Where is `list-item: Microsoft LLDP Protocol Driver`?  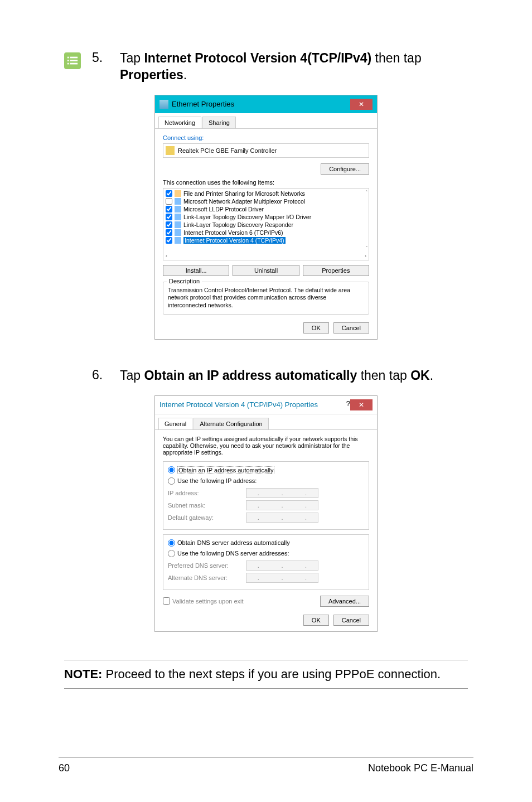
list-item: Microsoft LLDP Protocol Driver is located at coordinates (266, 209).